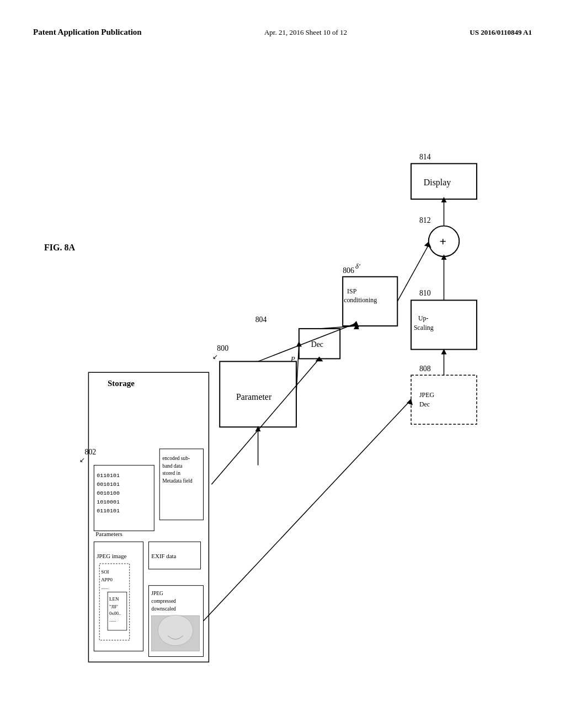 The height and width of the screenshot is (728, 565). Describe the element at coordinates (114, 607) in the screenshot. I see `jfif-text: "JIF'` at that location.